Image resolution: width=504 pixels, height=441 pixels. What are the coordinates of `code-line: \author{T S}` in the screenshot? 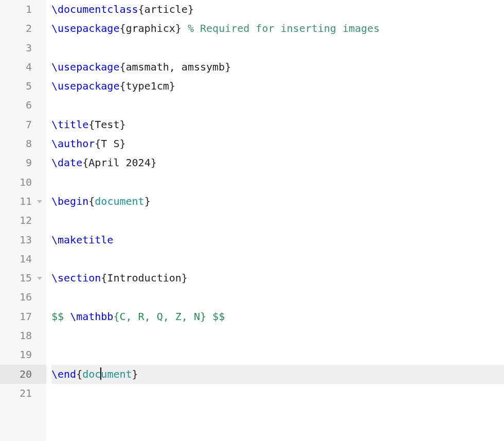 It's located at (278, 144).